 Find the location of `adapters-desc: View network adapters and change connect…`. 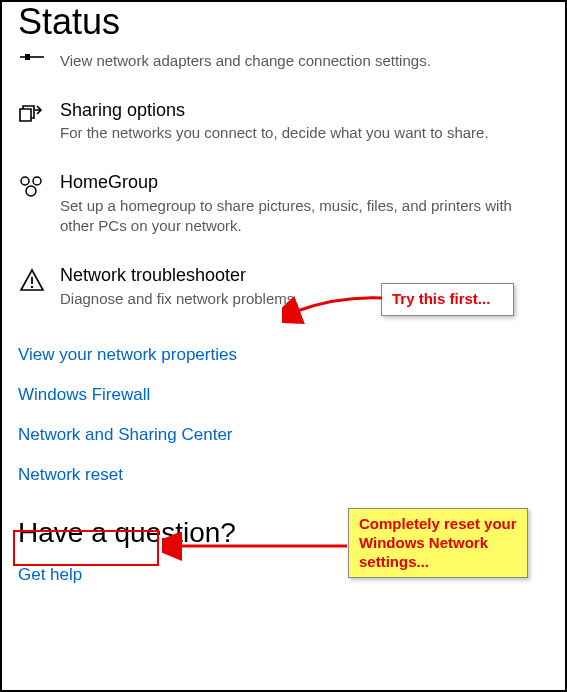

adapters-desc: View network adapters and change connect… is located at coordinates (304, 61).